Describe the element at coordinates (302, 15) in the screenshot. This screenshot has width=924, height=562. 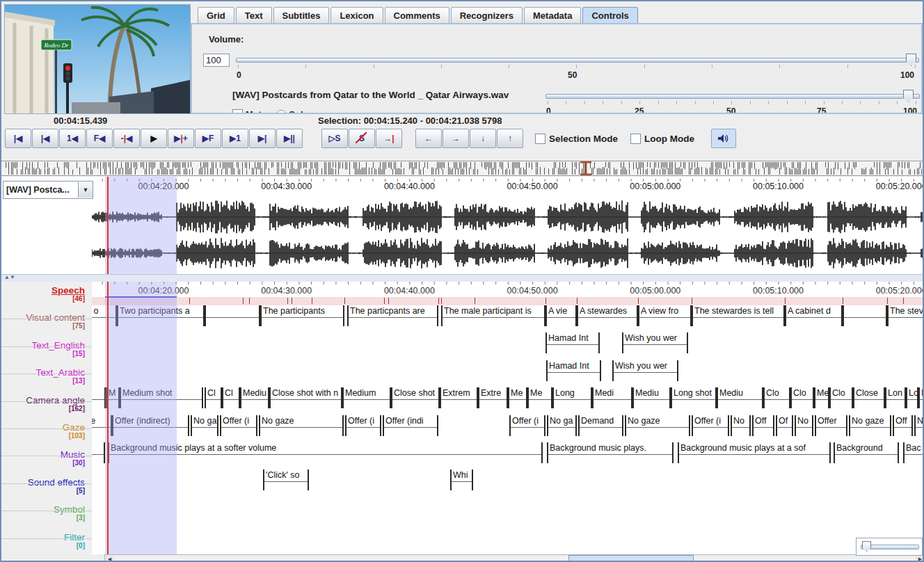
I see `tab-subtitles: Subtitles` at that location.